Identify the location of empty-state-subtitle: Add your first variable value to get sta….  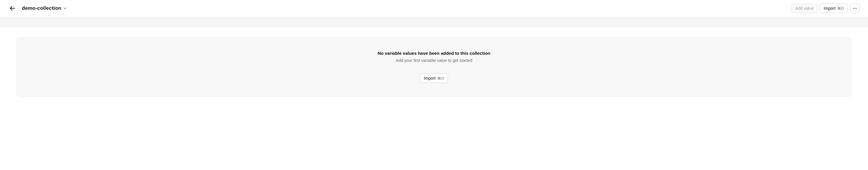
(434, 60).